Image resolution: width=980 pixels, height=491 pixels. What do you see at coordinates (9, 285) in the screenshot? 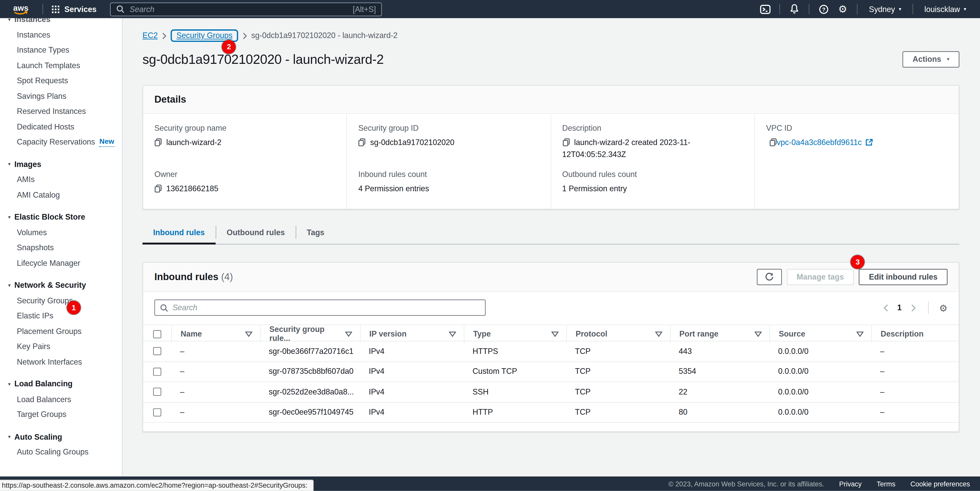
I see `section-collapse-icon: ▾` at bounding box center [9, 285].